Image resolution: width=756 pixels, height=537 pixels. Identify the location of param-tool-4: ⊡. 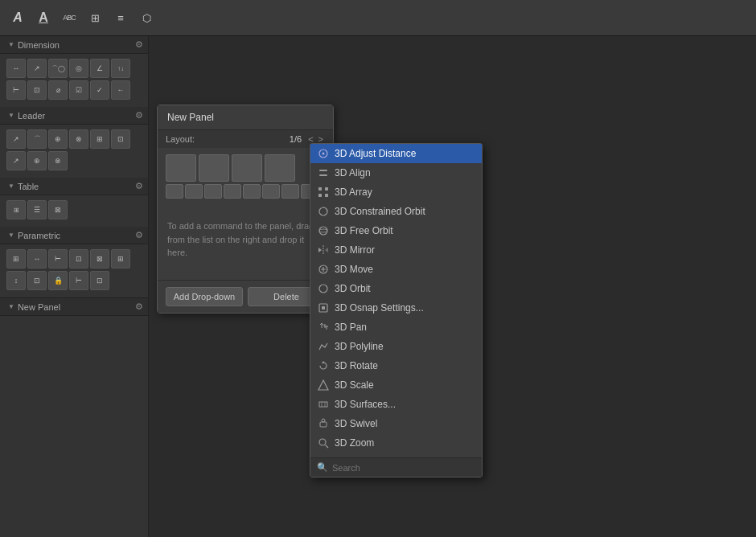
(79, 259).